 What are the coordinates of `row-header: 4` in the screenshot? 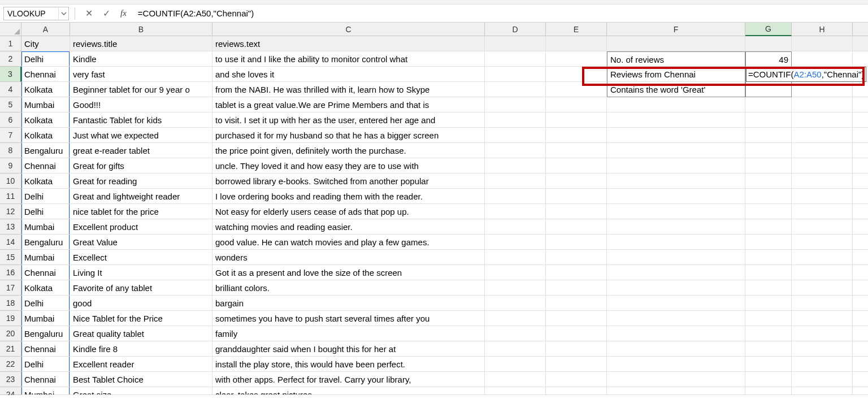 It's located at (11, 89).